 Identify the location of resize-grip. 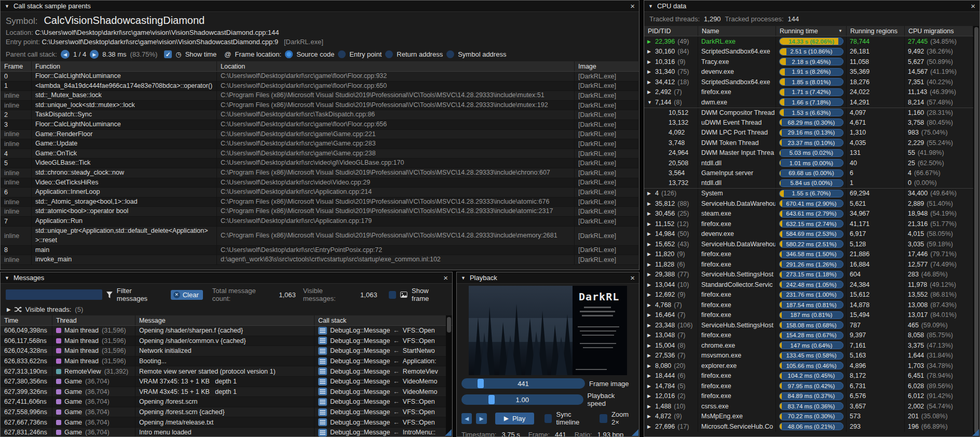
(635, 432).